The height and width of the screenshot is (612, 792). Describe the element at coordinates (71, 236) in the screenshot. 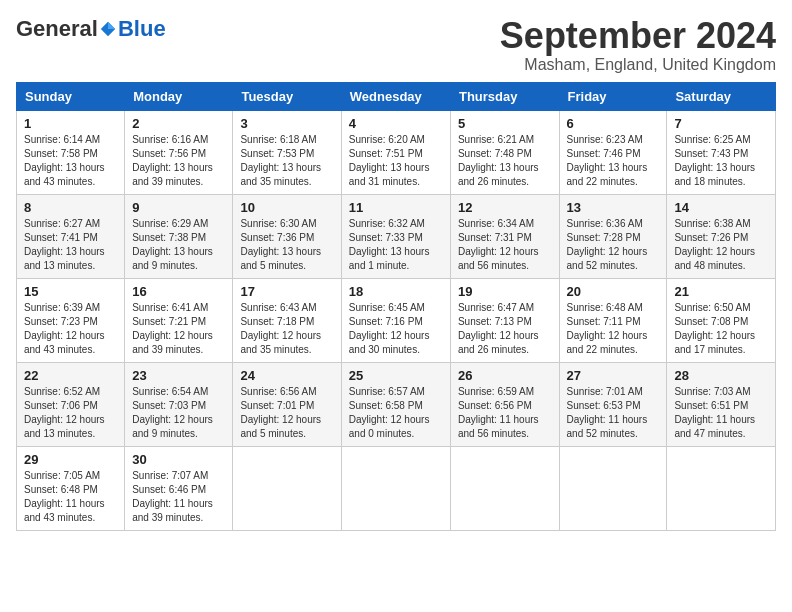

I see `calendar-cell: 8Sunrise: 6:27 AMSunset: 7:41 PMDaylight…` at that location.